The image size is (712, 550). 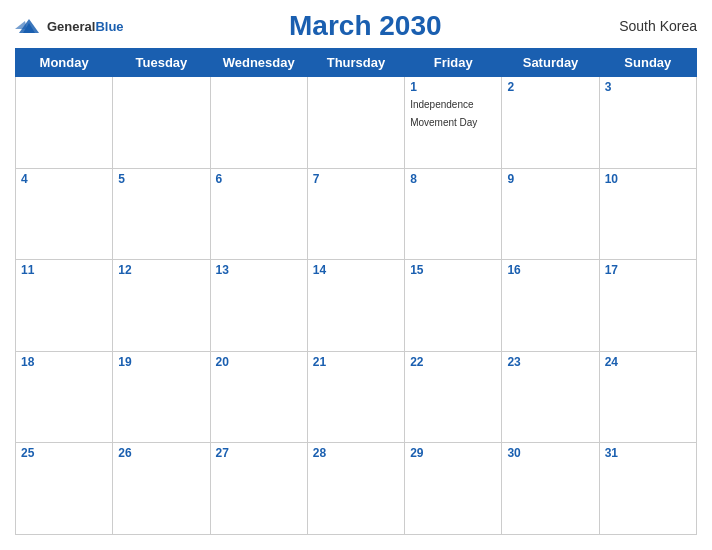 What do you see at coordinates (64, 63) in the screenshot?
I see `col-monday: Monday` at bounding box center [64, 63].